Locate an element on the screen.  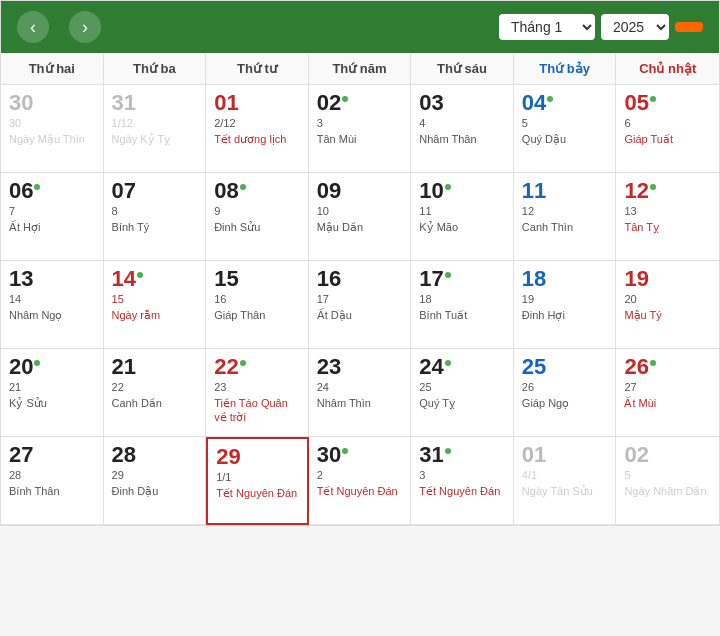
lunar-date: 1/1 is located at coordinates (258, 477).